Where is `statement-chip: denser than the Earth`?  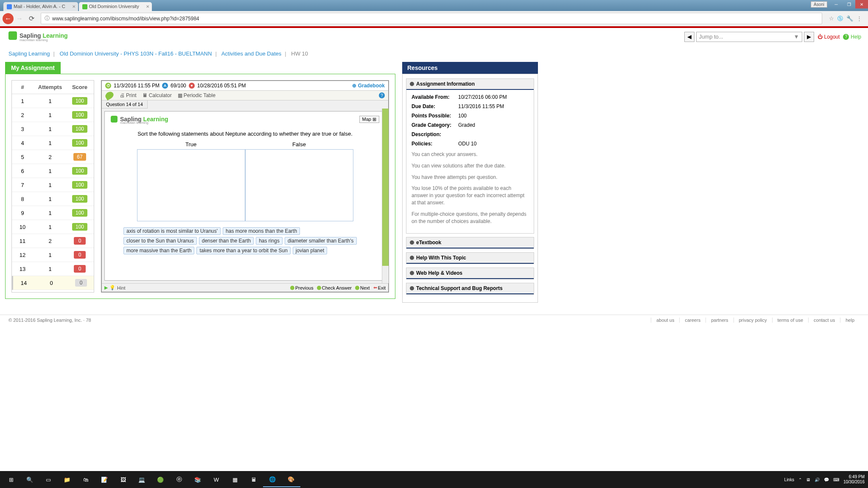 statement-chip: denser than the Earth is located at coordinates (227, 241).